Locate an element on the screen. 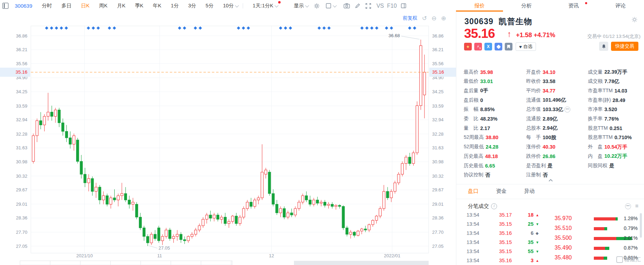 Image resolution: width=644 pixels, height=265 pixels. stat-是否盈利: 是否盈利是 is located at coordinates (539, 165).